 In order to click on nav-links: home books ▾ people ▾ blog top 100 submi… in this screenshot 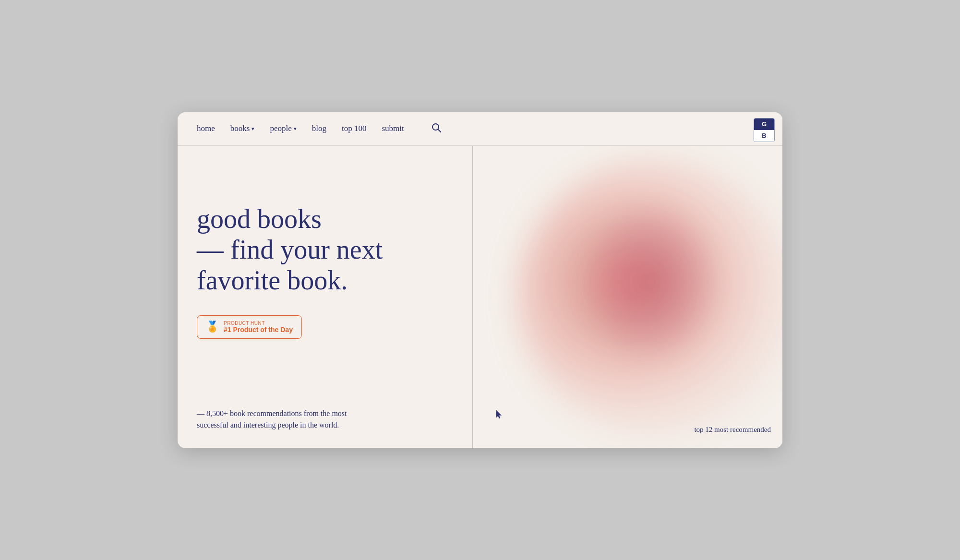, I will do `click(319, 129)`.